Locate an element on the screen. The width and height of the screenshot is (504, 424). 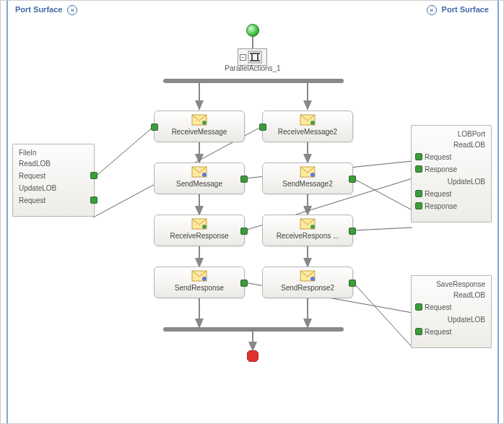
shape-label: SendResponse is located at coordinates (199, 287).